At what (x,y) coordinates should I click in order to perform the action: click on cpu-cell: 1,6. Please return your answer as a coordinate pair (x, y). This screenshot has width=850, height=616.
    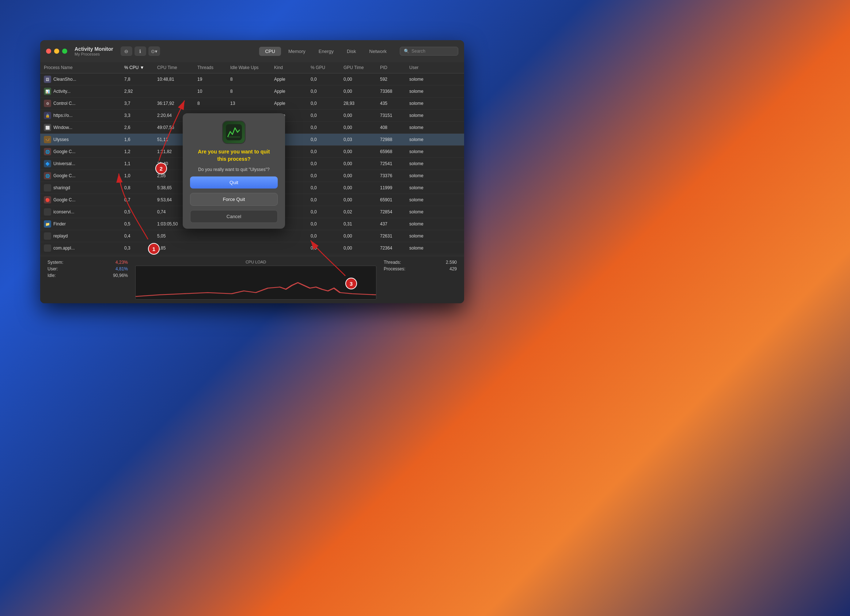
    Looking at the image, I should click on (139, 139).